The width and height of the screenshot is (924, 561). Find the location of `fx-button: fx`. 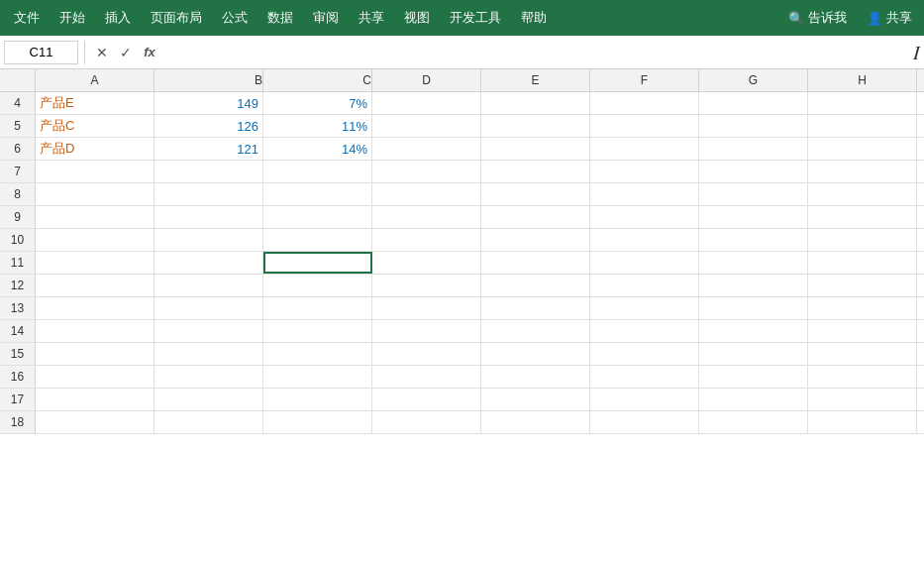

fx-button: fx is located at coordinates (150, 53).